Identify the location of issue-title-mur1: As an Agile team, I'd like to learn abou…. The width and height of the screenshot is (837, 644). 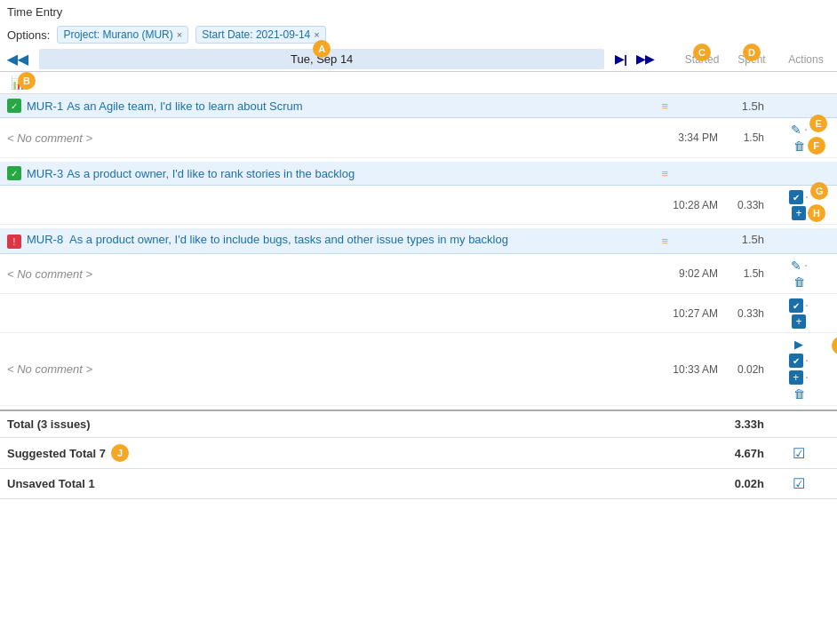
(361, 107).